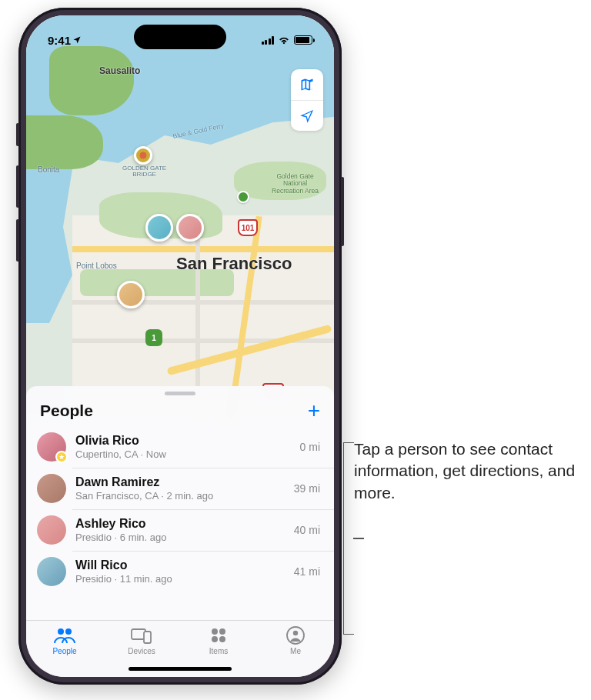 The width and height of the screenshot is (591, 700). What do you see at coordinates (180, 530) in the screenshot?
I see `person-info: Ashley Rico Presidio · 6 min. ago` at bounding box center [180, 530].